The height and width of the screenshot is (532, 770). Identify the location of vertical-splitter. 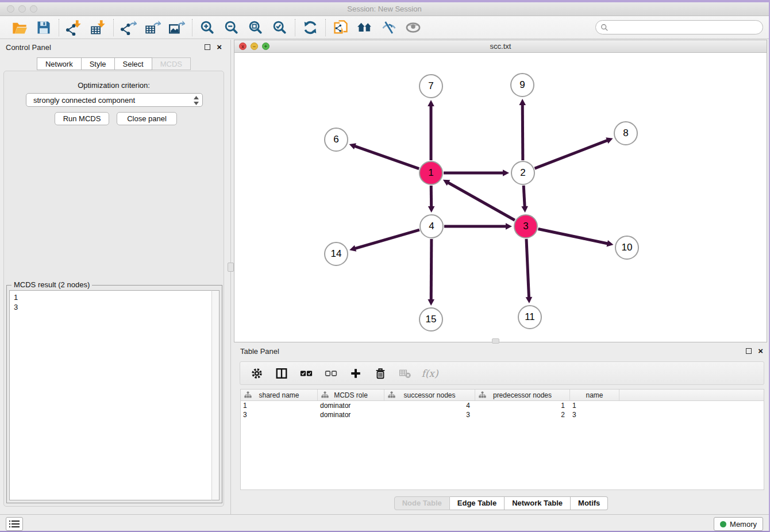
(231, 277).